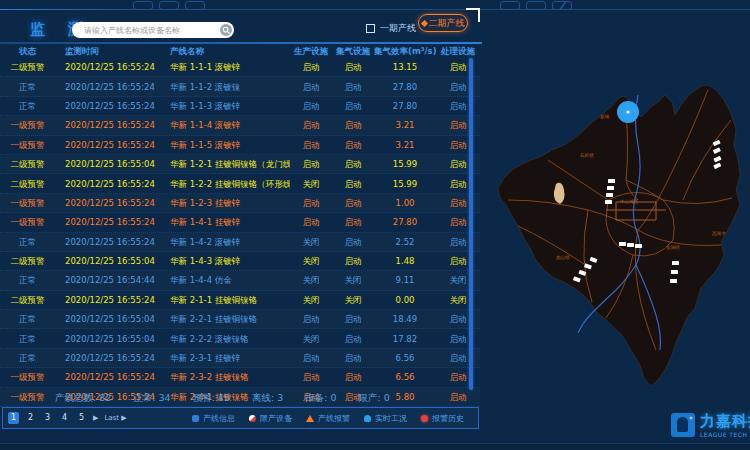 Image resolution: width=750 pixels, height=450 pixels. I want to click on table-row: 正常2020/12/25 16:54:44华新 1-4-4 仿金关闭关闭9.11…, so click(240, 280).